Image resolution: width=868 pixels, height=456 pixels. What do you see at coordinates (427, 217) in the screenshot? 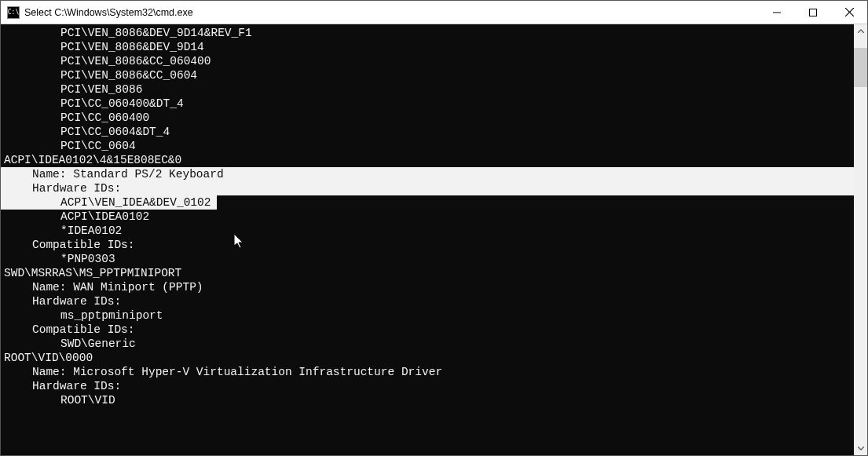
I see `terminal-line: ACPI\IDEA0102` at bounding box center [427, 217].